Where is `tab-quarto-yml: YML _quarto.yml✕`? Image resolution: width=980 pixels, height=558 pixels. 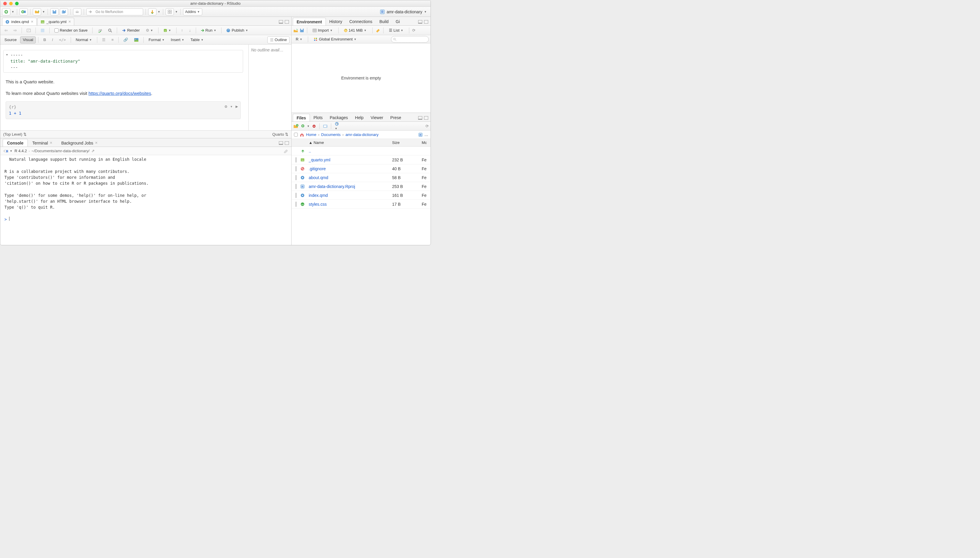
tab-quarto-yml: YML _quarto.yml✕ is located at coordinates (56, 21).